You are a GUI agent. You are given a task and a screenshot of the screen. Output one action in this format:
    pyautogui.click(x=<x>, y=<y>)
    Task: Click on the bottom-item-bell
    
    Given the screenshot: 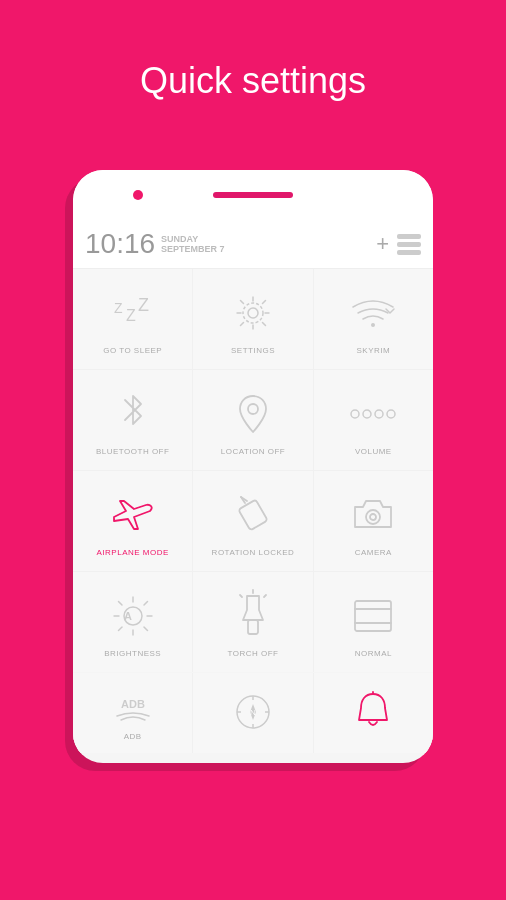 What is the action you would take?
    pyautogui.click(x=374, y=713)
    